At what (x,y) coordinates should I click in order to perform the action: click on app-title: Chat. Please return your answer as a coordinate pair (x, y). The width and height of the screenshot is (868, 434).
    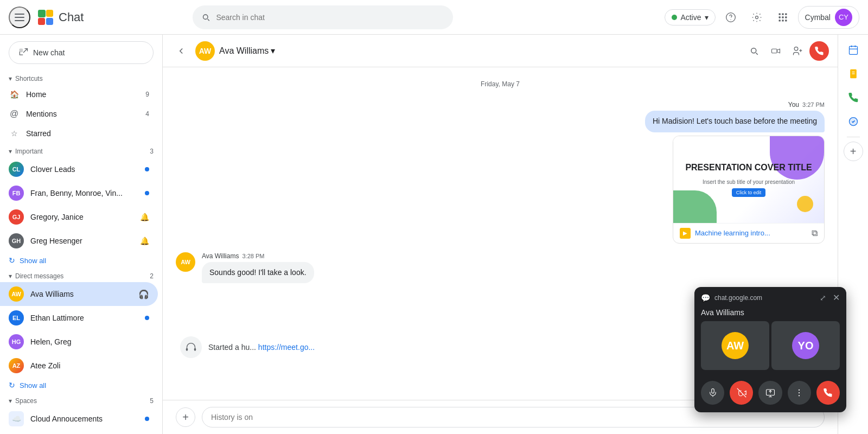
    Looking at the image, I should click on (71, 17).